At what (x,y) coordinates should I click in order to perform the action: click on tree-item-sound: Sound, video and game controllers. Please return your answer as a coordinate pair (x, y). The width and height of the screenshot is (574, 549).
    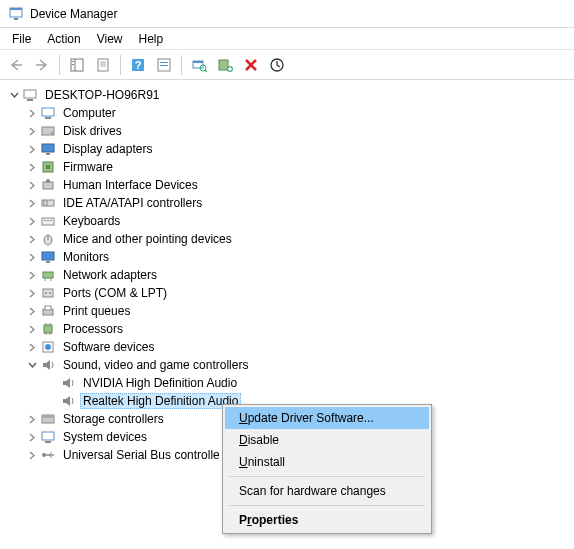
    Looking at the image, I should click on (287, 365).